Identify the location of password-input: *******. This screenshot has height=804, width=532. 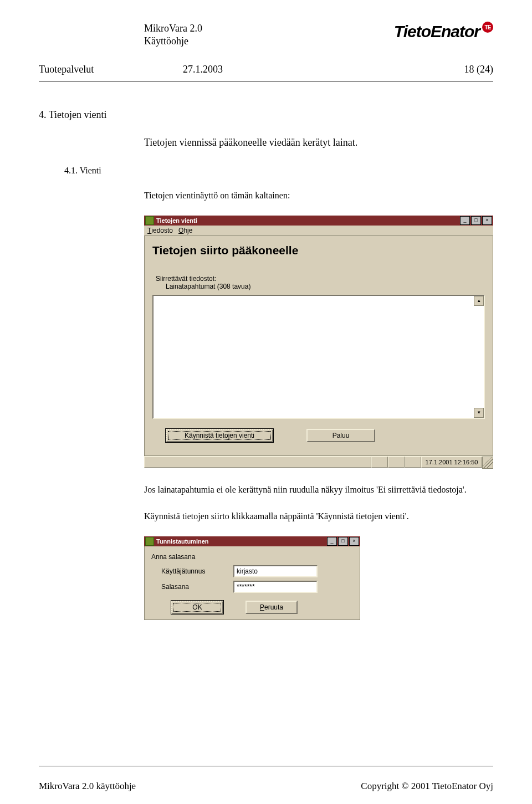
(275, 587).